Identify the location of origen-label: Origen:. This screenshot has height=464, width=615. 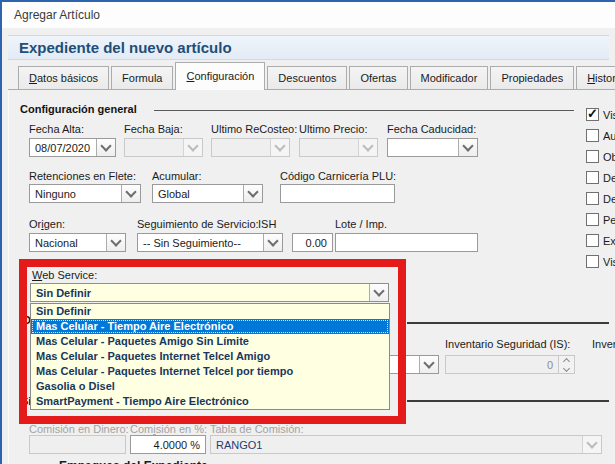
(47, 224).